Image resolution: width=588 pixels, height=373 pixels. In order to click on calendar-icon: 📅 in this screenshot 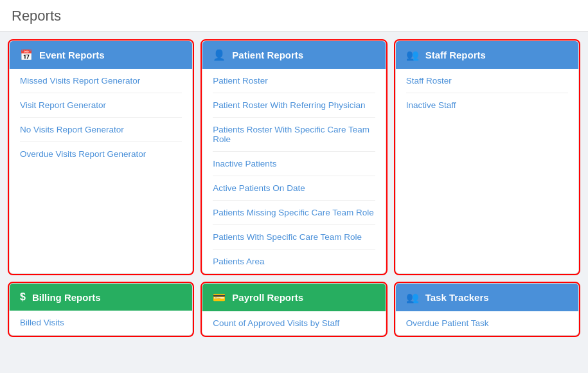, I will do `click(26, 55)`.